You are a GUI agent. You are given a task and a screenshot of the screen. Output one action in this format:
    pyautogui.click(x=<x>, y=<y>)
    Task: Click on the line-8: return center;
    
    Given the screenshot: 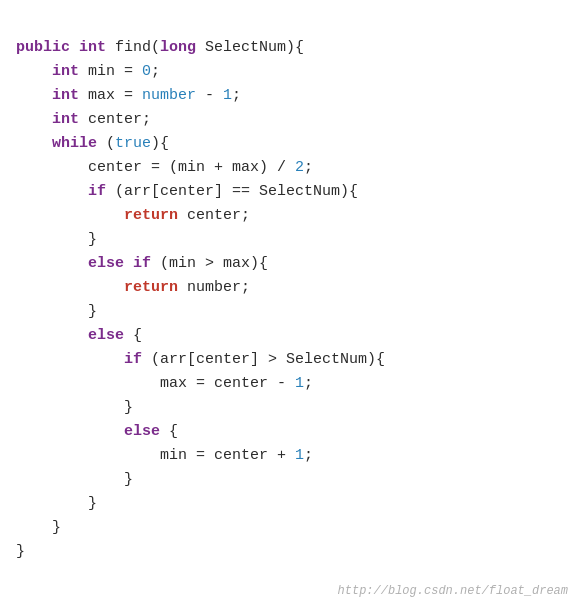 What is the action you would take?
    pyautogui.click(x=133, y=216)
    